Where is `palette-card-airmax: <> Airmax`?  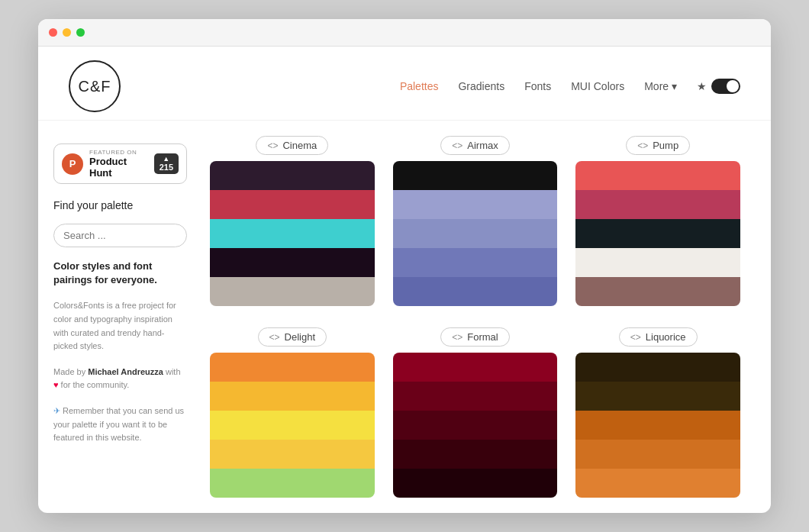
palette-card-airmax: <> Airmax is located at coordinates (475, 221).